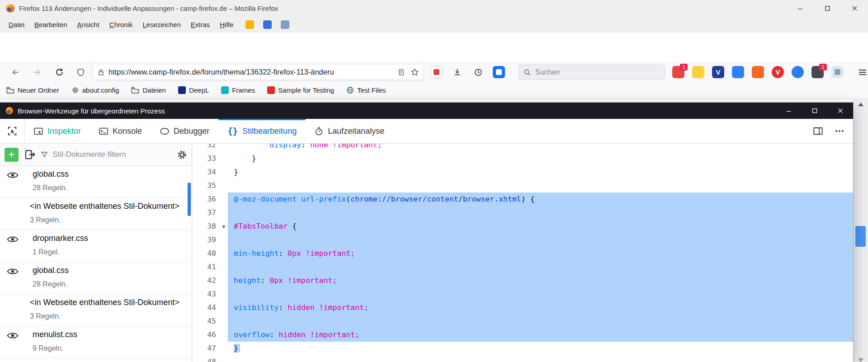 The image size is (868, 362). What do you see at coordinates (861, 236) in the screenshot?
I see `scrollbar-thumb` at bounding box center [861, 236].